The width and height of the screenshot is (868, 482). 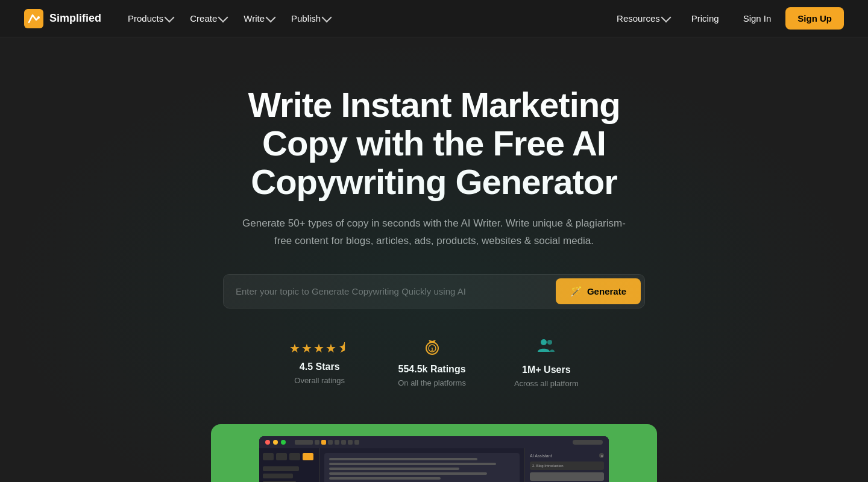 What do you see at coordinates (434, 459) in the screenshot?
I see `app-screenshot: AI Assistant ✕ 2. Blog Introduction ⚡ Ge…` at bounding box center [434, 459].